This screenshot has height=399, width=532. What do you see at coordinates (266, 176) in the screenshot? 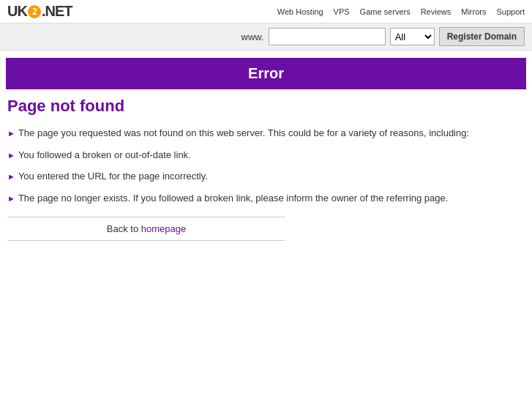
I see `bullet-item-3: ► You entered the URL for the page incor…` at bounding box center [266, 176].